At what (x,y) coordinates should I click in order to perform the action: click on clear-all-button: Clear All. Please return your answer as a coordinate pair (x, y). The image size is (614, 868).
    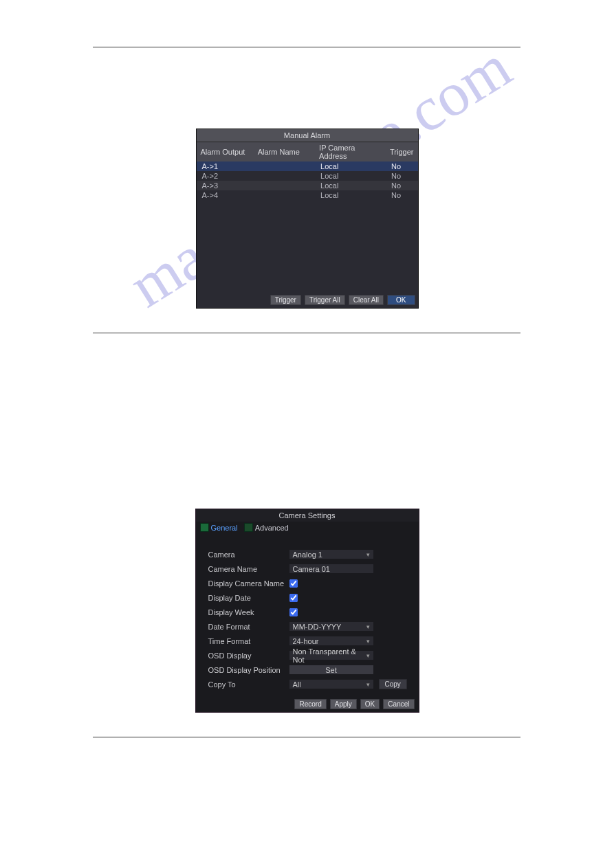
    Looking at the image, I should click on (366, 300).